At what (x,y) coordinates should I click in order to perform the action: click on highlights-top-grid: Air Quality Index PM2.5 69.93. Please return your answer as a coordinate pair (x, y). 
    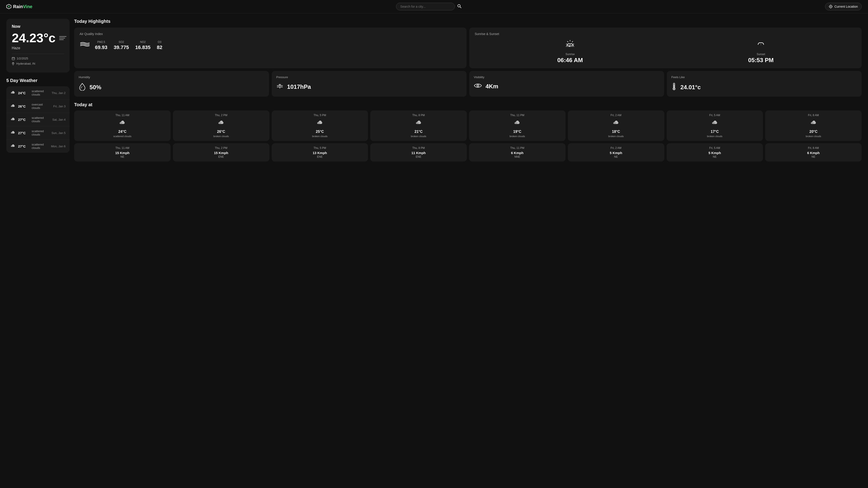
    Looking at the image, I should click on (468, 48).